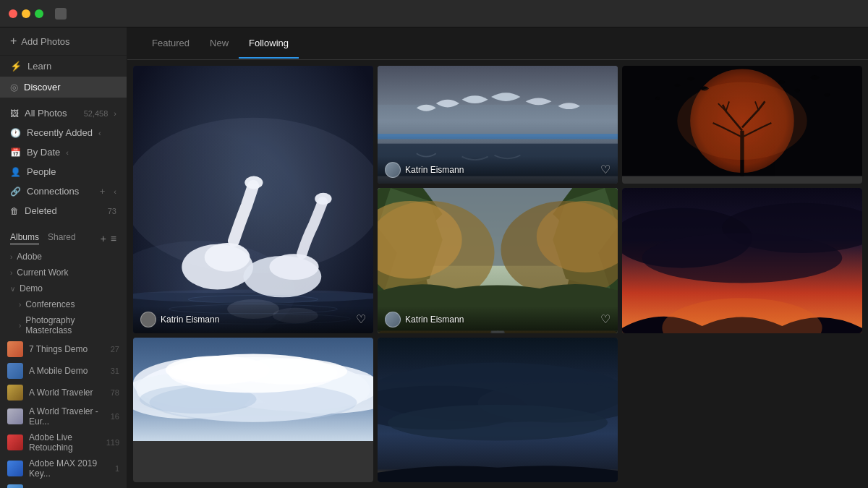 The width and height of the screenshot is (868, 488). I want to click on album-group-adobe: › Adobe, so click(64, 257).